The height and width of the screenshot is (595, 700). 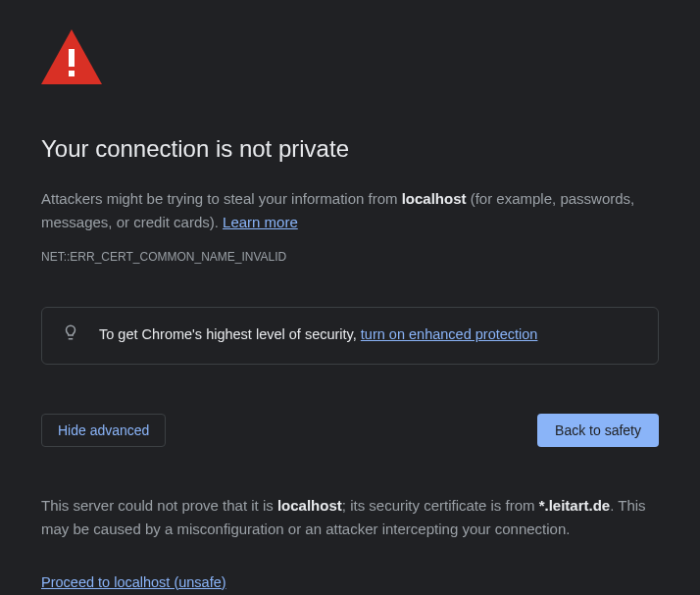 What do you see at coordinates (575, 506) in the screenshot?
I see `advanced-cert-domain: *.leitart.de` at bounding box center [575, 506].